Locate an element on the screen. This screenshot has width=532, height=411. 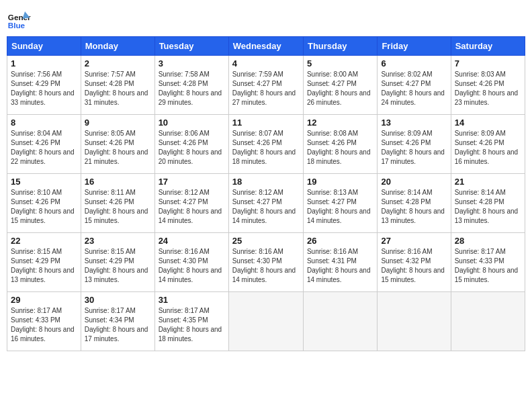
day-info: Sunrise: 7:59 AMSunset: 4:27 PMDaylight:… is located at coordinates (266, 89).